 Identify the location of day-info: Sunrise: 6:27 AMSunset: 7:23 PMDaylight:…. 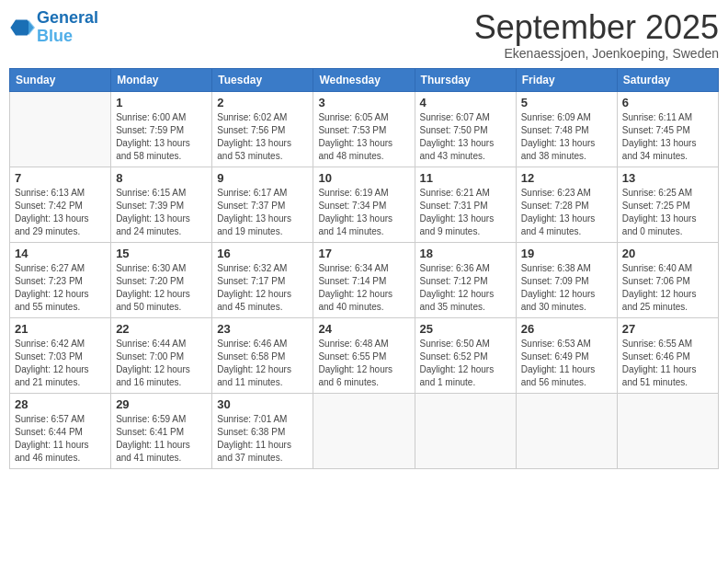
(61, 288).